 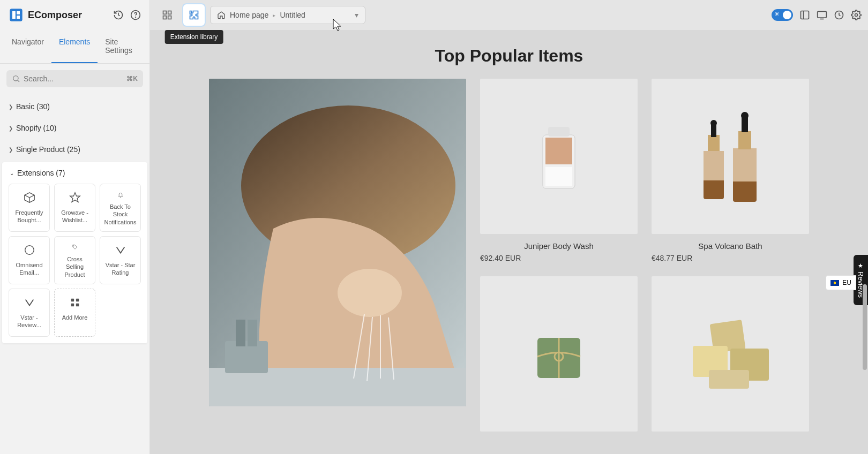 What do you see at coordinates (274, 15) in the screenshot?
I see `chevron-right-icon: ▸` at bounding box center [274, 15].